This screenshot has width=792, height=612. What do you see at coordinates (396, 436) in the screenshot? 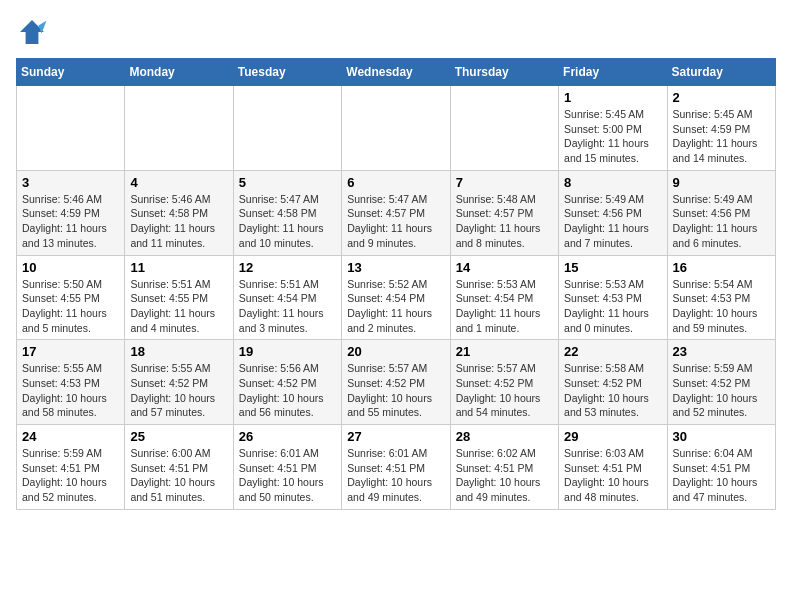
I see `day-number: 27` at bounding box center [396, 436].